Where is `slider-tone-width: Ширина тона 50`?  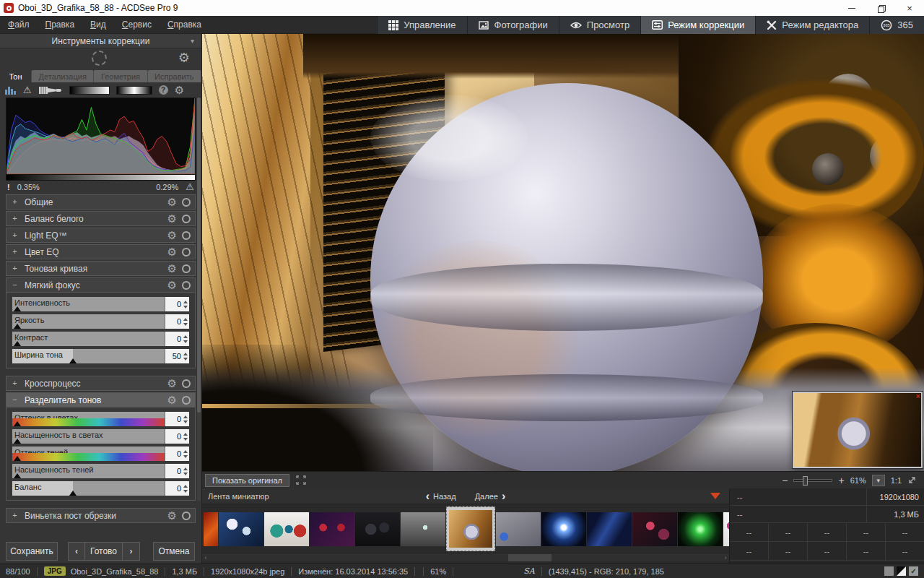 slider-tone-width: Ширина тона 50 is located at coordinates (101, 356).